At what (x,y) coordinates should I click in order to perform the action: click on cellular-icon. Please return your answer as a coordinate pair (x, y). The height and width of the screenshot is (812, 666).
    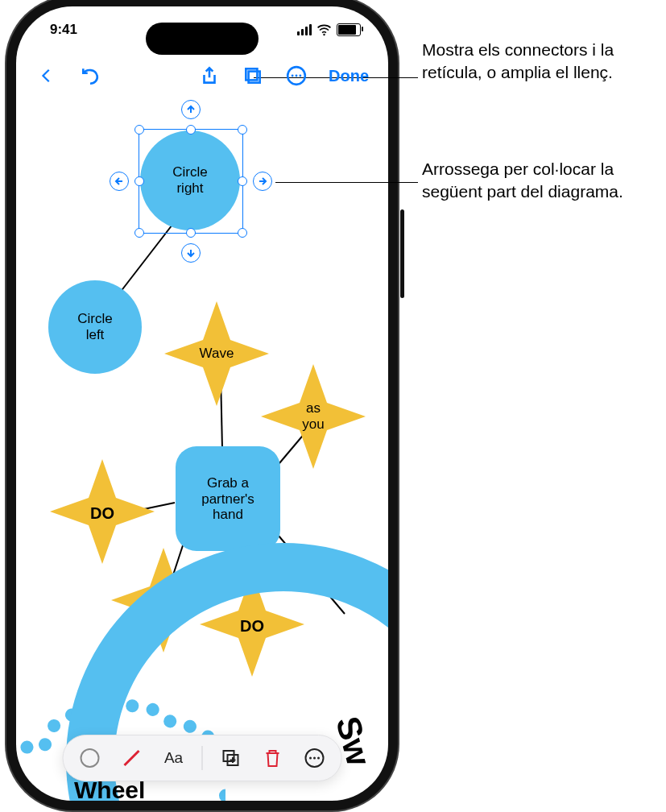
    Looking at the image, I should click on (304, 30).